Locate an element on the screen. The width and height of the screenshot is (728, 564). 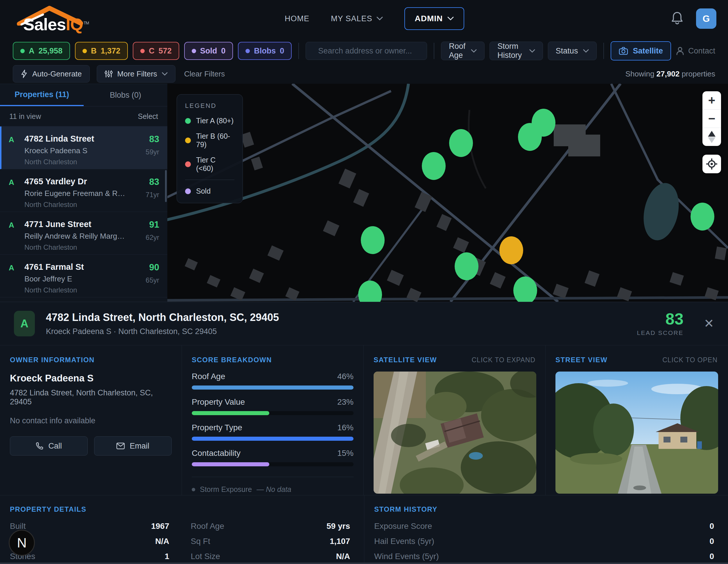
tab-properties: Properties (11) is located at coordinates (42, 95).